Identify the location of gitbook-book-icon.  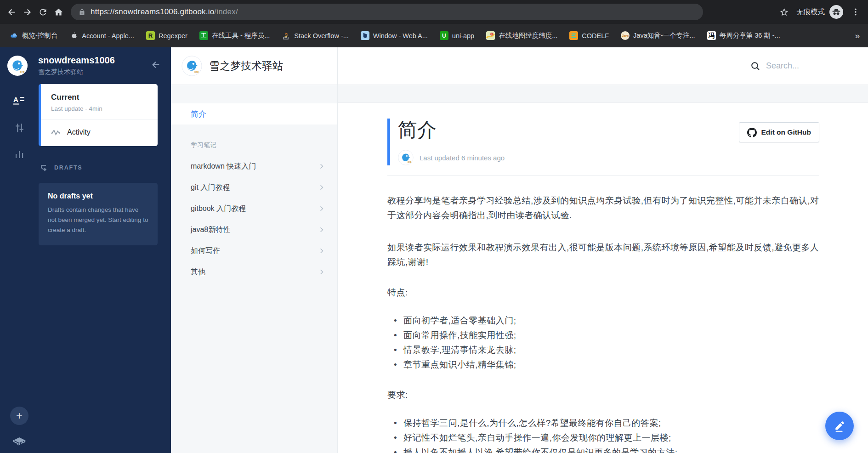
(19, 439).